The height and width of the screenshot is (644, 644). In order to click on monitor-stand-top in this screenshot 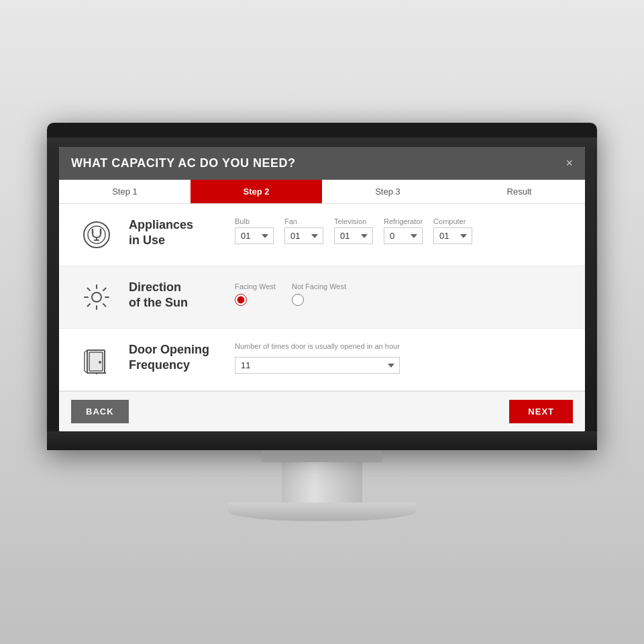, I will do `click(322, 456)`.